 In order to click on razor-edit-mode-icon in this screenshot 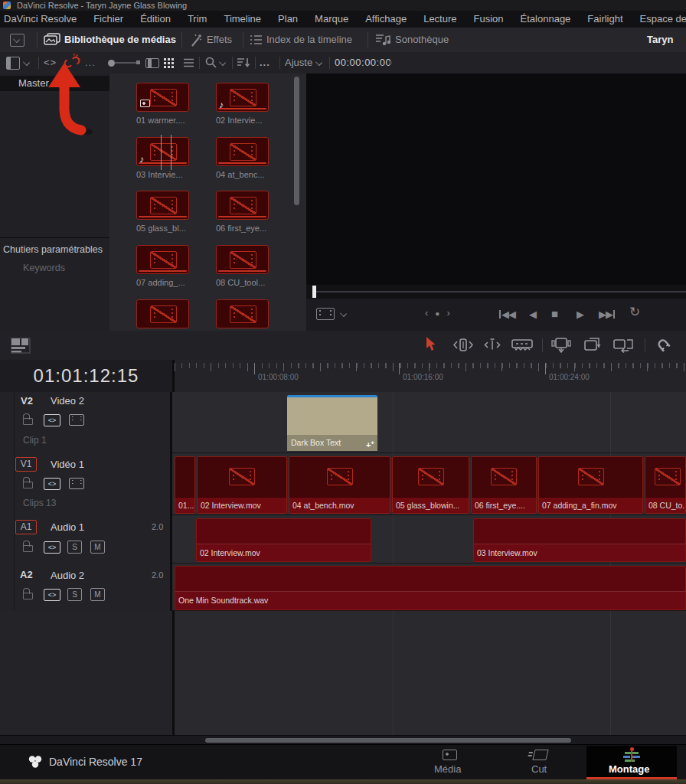, I will do `click(522, 345)`.